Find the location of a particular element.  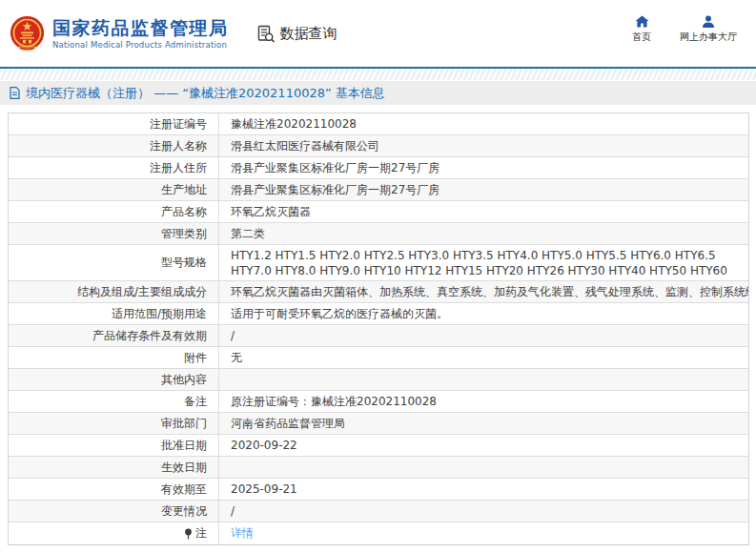

row-value: 无 is located at coordinates (484, 358).